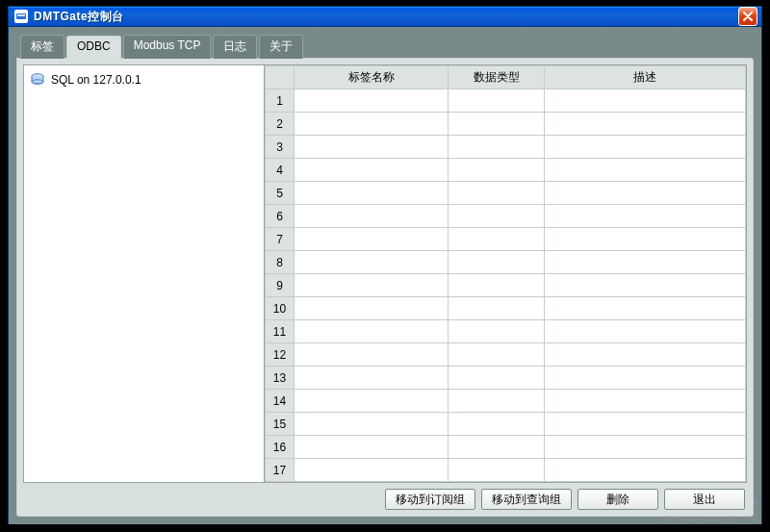 The image size is (770, 532). Describe the element at coordinates (506, 447) in the screenshot. I see `table-row: 16` at that location.